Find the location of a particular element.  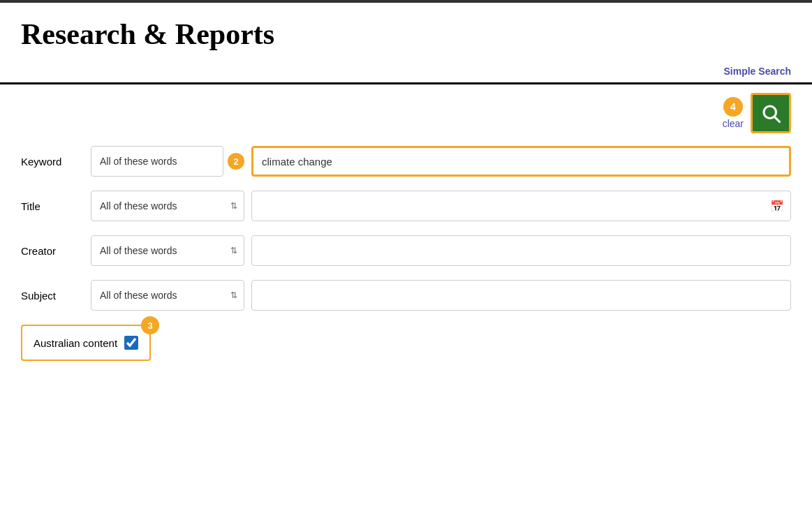

page-header: Research & Reports is located at coordinates (406, 31).